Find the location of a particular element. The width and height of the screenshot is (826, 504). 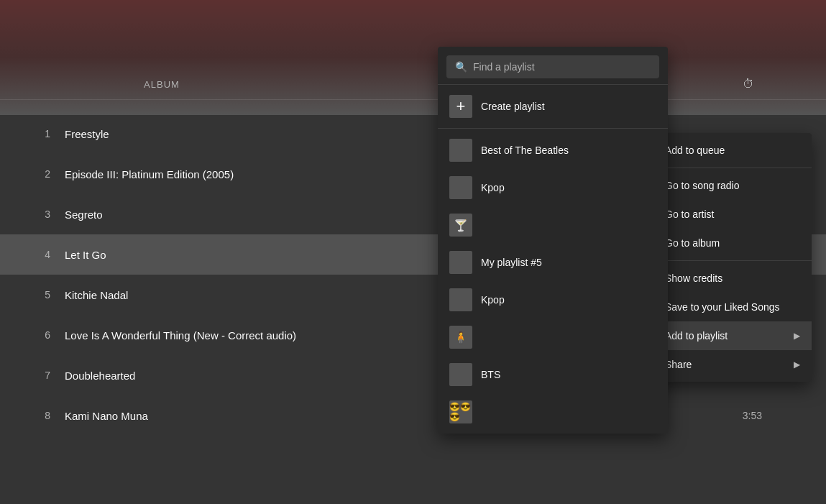

column-header-row: Album ⏱ is located at coordinates (413, 89).